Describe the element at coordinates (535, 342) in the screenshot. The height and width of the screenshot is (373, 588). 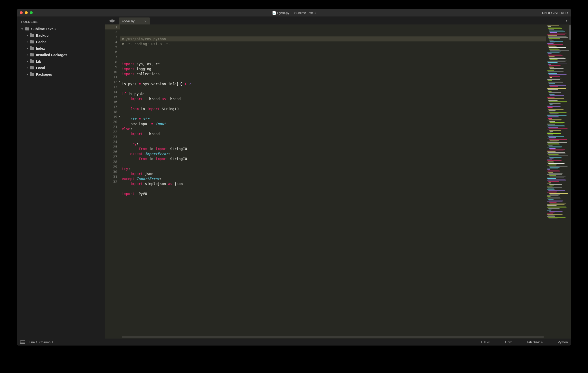
I see `status-tab-size: Tab Size: 4` at that location.